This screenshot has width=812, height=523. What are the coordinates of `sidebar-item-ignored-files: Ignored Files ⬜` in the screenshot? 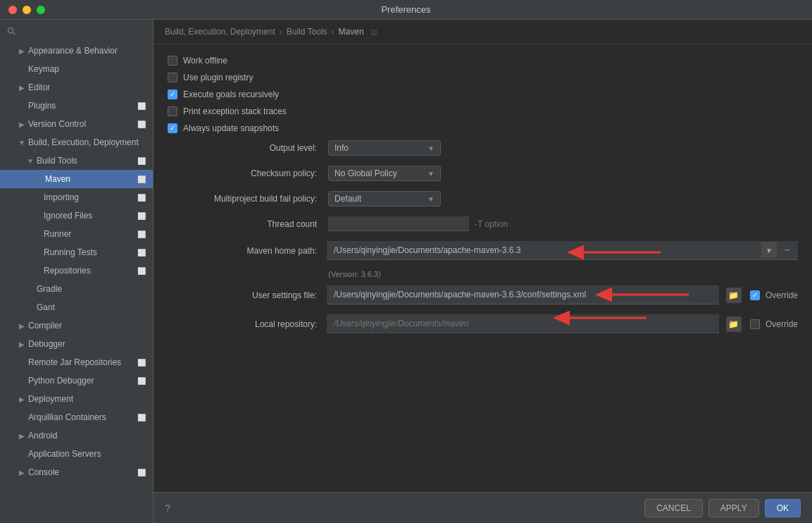 It's located at (76, 216).